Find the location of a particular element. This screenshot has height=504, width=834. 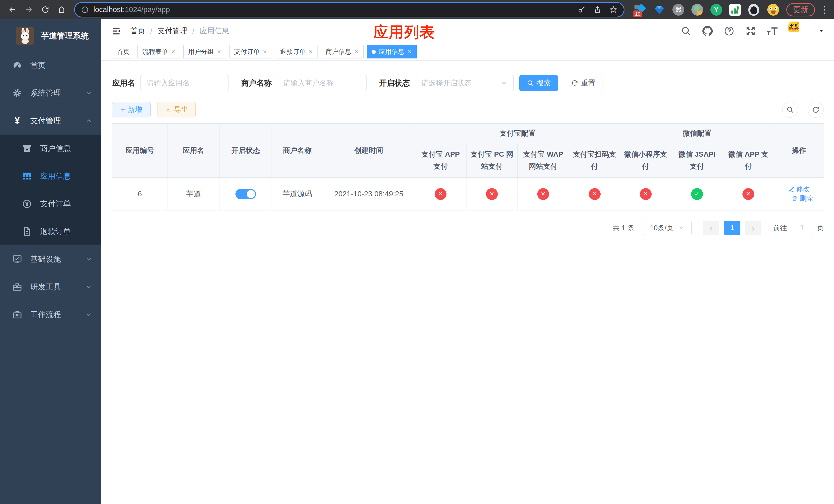

app-header: 首页 / 支付管理 / 应用信息 应用列表 is located at coordinates (468, 31).